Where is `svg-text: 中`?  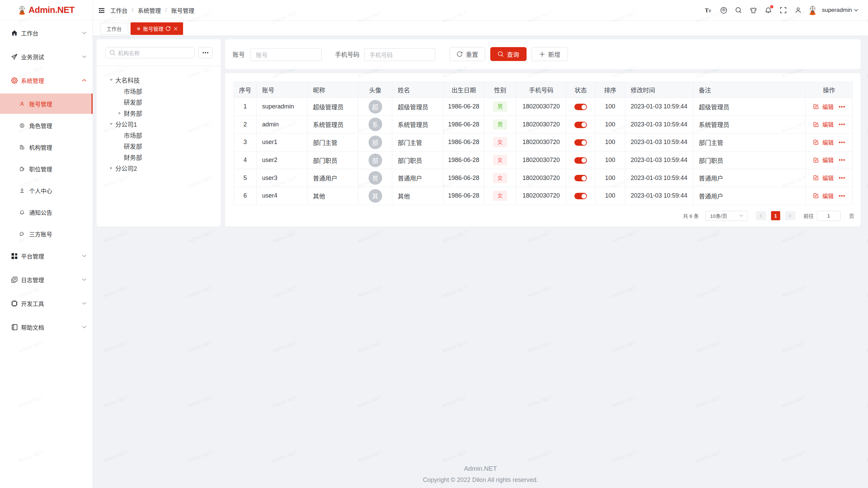 svg-text: 中 is located at coordinates (724, 10).